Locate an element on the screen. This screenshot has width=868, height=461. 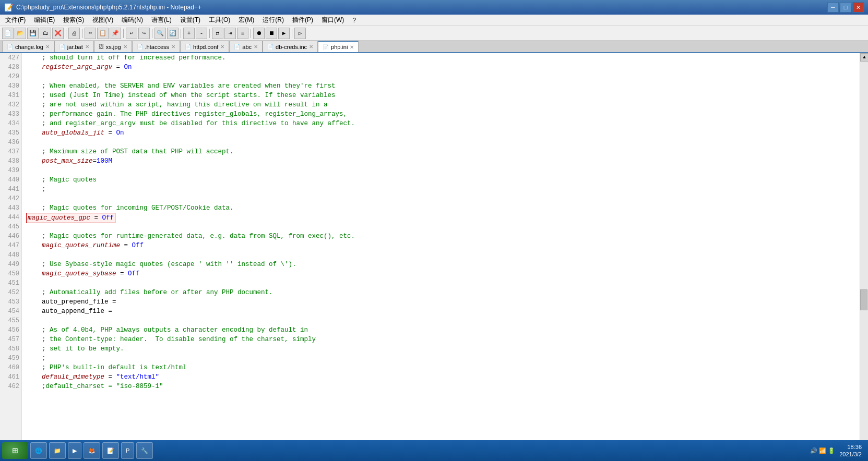
code-line-447: magic_quotes_runtime = Off is located at coordinates (441, 246).